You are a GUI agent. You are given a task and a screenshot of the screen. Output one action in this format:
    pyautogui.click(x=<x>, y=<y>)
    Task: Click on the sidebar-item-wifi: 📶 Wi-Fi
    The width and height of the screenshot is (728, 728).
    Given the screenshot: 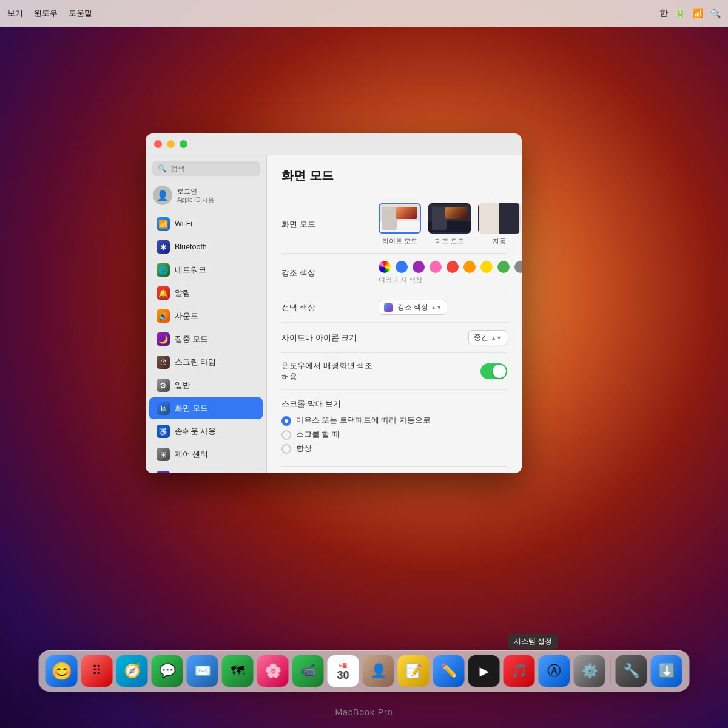 What is the action you would take?
    pyautogui.click(x=206, y=224)
    